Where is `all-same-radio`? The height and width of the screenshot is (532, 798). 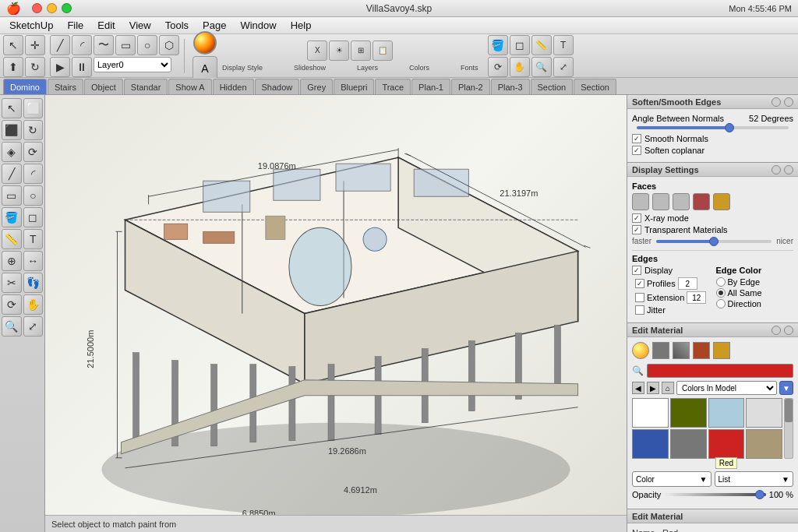
all-same-radio is located at coordinates (721, 293).